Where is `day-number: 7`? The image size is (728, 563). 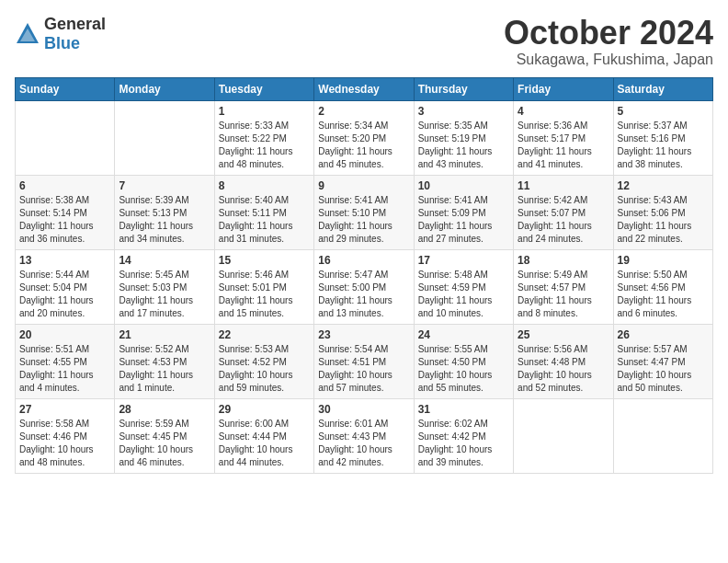 day-number: 7 is located at coordinates (164, 186).